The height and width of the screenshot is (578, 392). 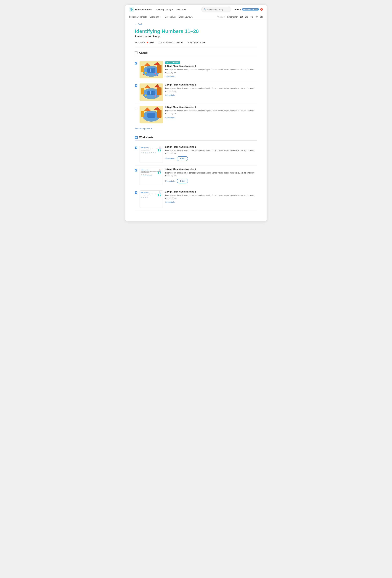 What do you see at coordinates (252, 17) in the screenshot?
I see `subnav-3rd: 3rd` at bounding box center [252, 17].